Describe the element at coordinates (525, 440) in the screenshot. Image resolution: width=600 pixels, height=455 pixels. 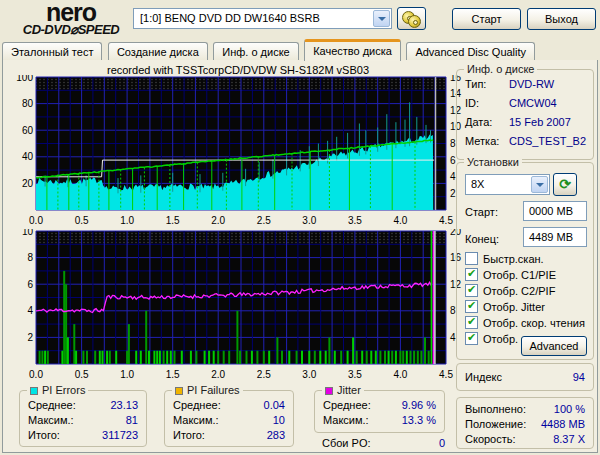
I see `progress-speed-row: Скорость:8.37 X` at that location.